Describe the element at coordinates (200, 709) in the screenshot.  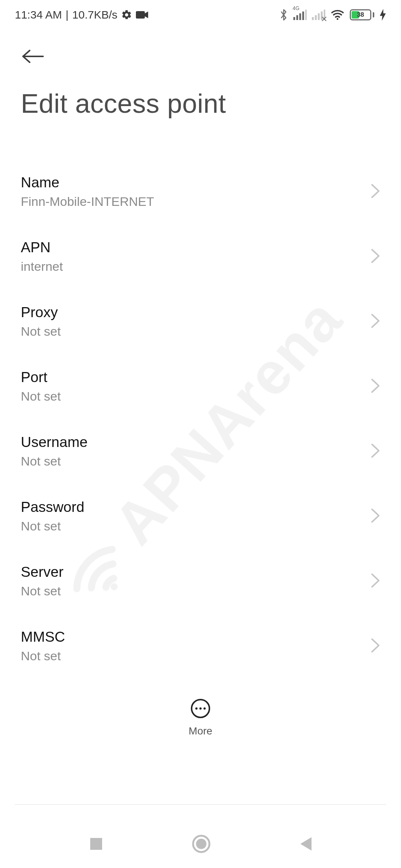
I see `more-icon` at that location.